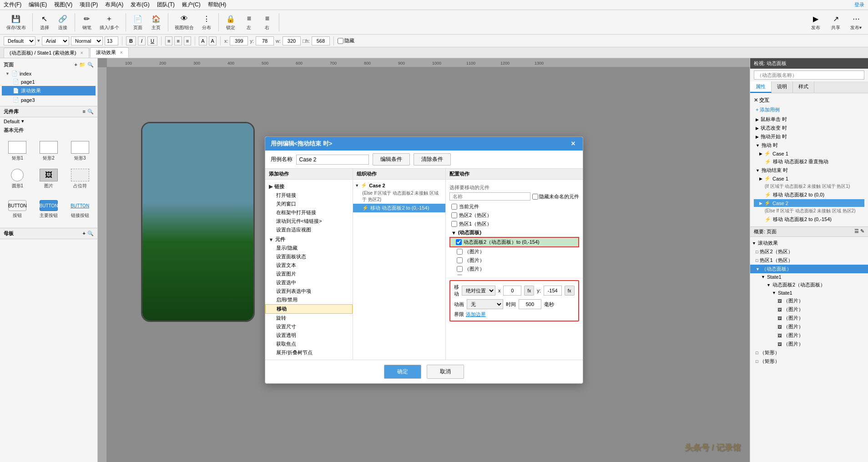 The height and width of the screenshot is (462, 868). What do you see at coordinates (459, 275) in the screenshot?
I see `img4-checkbox` at bounding box center [459, 275].